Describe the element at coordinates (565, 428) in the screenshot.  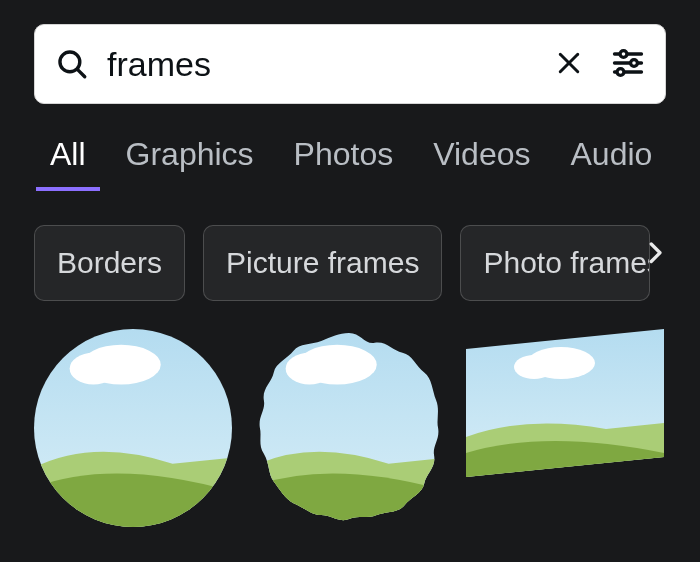
I see `frame-parallelogram` at that location.